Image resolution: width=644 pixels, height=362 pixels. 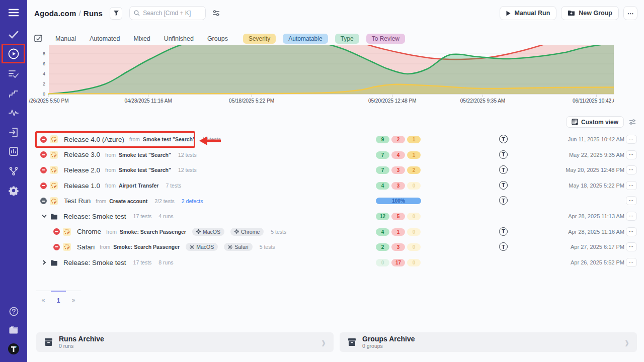 What do you see at coordinates (528, 13) in the screenshot?
I see `manual-run-button: Manual Run` at bounding box center [528, 13].